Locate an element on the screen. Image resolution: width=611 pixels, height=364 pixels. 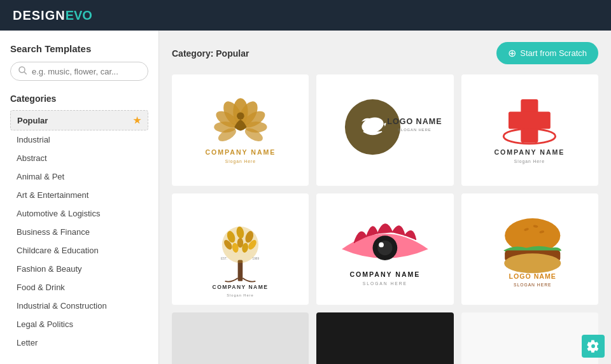
header: DESIGNEVO is located at coordinates (306, 15).